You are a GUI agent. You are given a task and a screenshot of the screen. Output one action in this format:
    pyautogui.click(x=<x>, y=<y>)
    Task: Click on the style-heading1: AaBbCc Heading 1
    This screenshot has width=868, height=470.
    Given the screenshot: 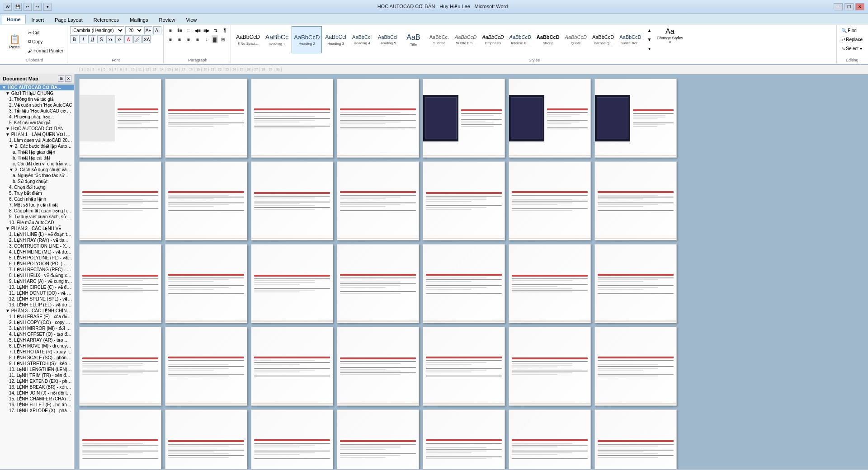 What is the action you would take?
    pyautogui.click(x=277, y=40)
    